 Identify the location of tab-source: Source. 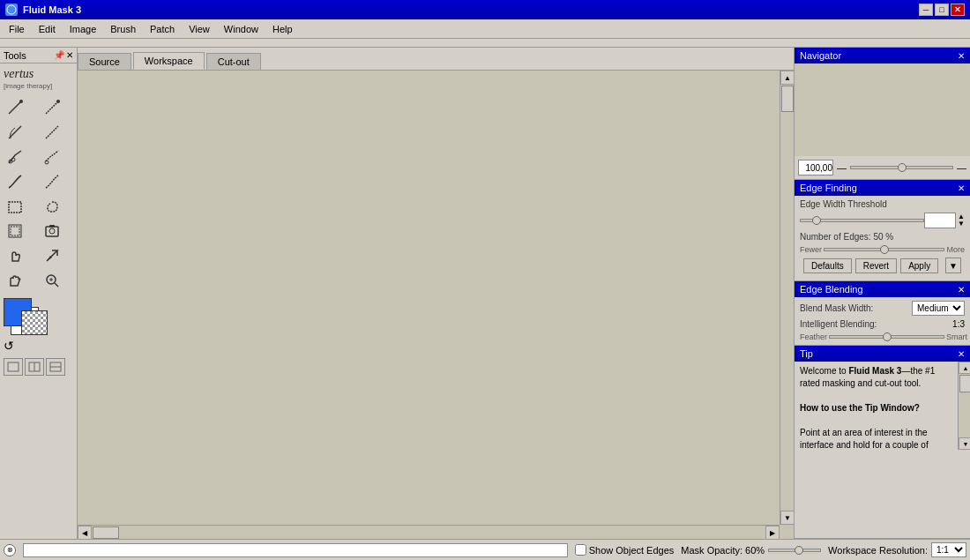
(104, 62).